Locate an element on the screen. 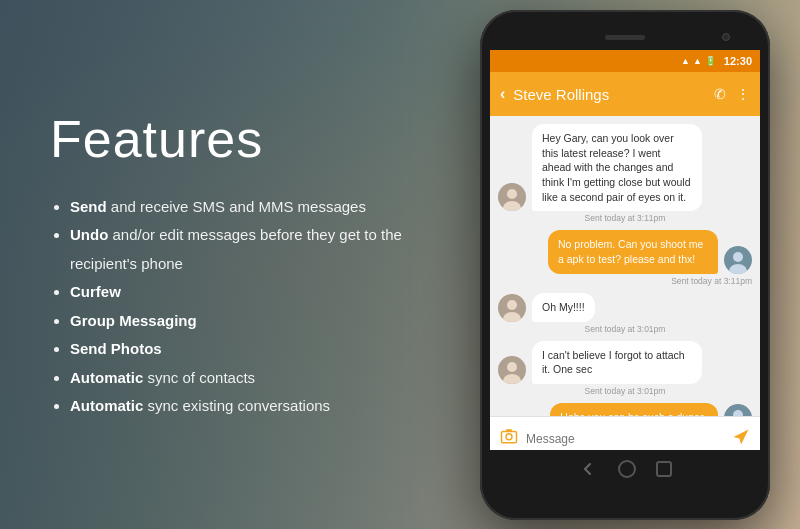 This screenshot has width=800, height=529. camera-button is located at coordinates (509, 438).